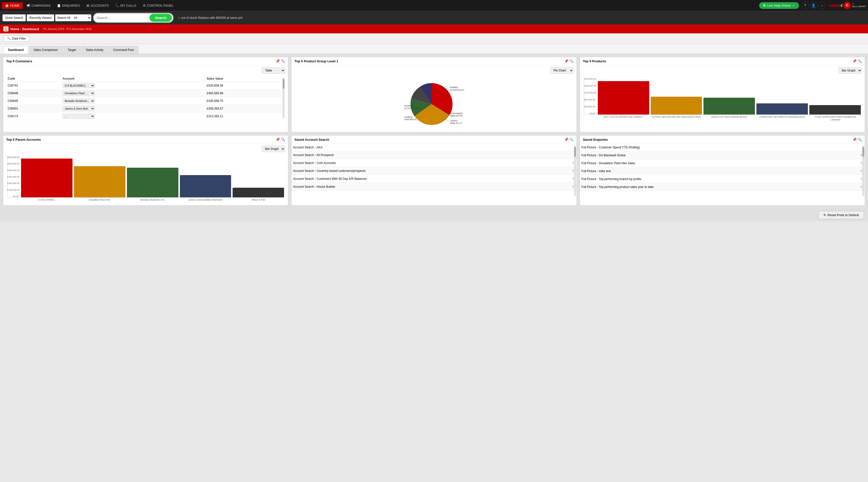 This screenshot has width=868, height=482. What do you see at coordinates (520, 18) in the screenshot?
I see `ticker-bar: ⚠ out of stock! Replace with 800339 at s…` at bounding box center [520, 18].